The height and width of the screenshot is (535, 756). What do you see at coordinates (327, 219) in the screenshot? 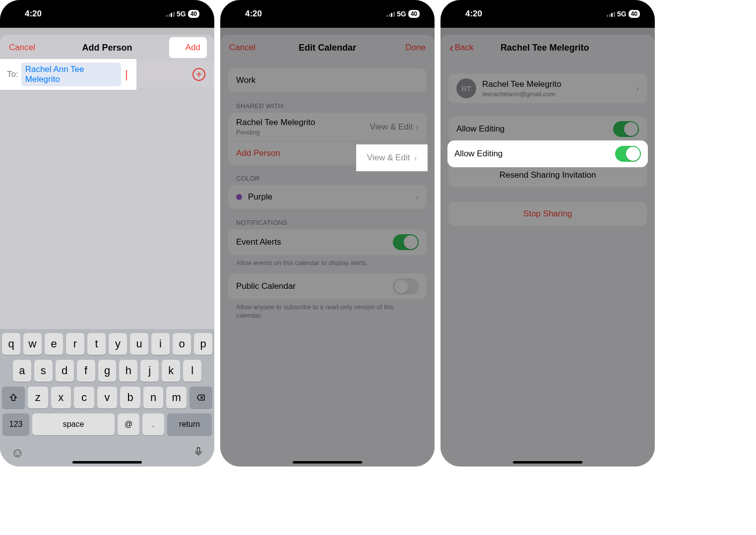
I see `notifications-header: NOTIFICATIONS` at bounding box center [327, 219].